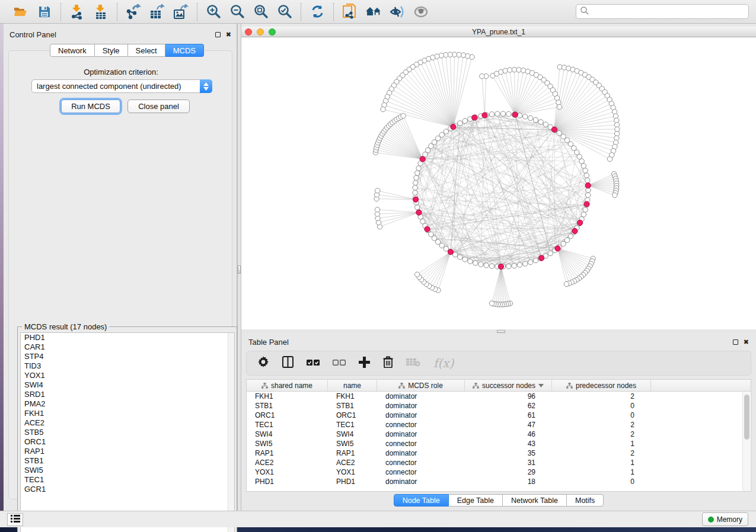  What do you see at coordinates (127, 404) in the screenshot?
I see `mcds-result-item: PMA2` at bounding box center [127, 404].